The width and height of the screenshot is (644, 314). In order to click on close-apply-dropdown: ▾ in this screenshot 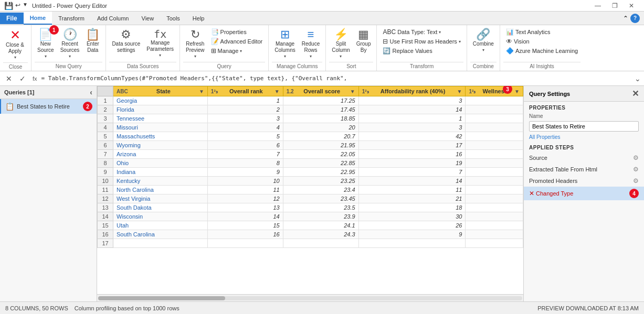, I will do `click(15, 58)`.